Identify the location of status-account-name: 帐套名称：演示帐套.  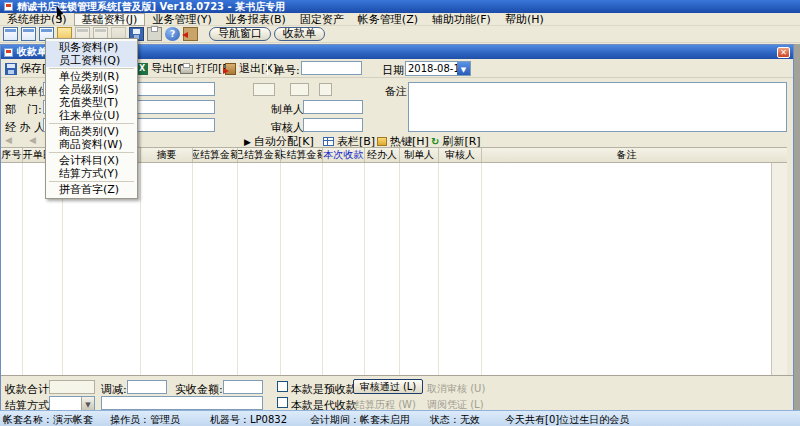
(48, 420).